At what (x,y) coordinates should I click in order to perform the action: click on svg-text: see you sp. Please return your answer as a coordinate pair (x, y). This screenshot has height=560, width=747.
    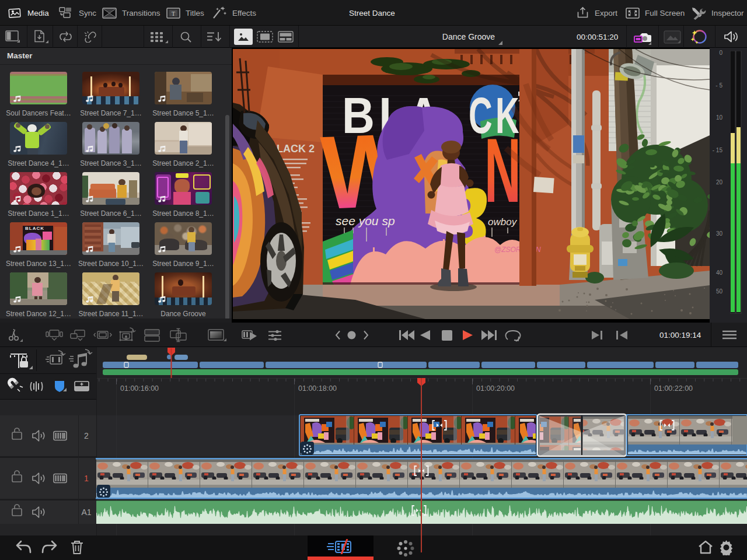
    Looking at the image, I should click on (365, 220).